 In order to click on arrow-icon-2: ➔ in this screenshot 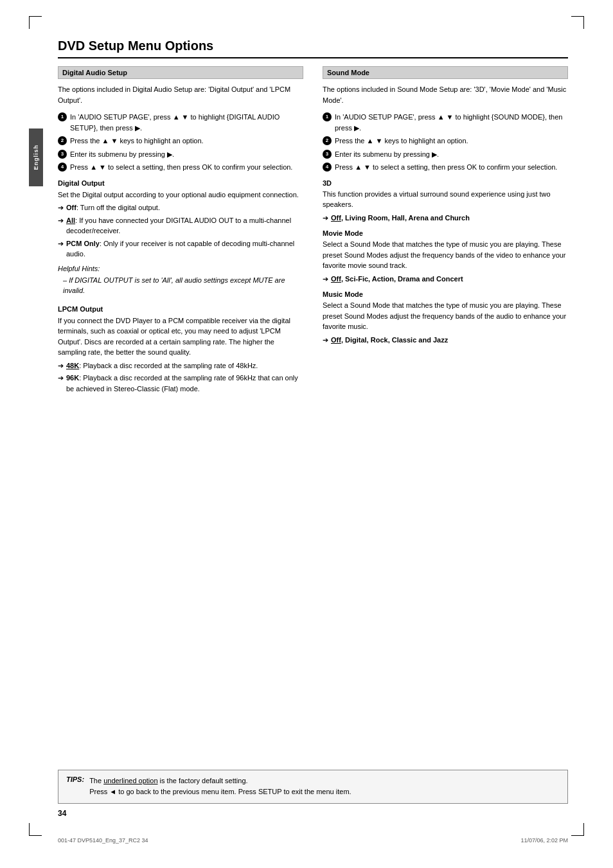, I will do `click(60, 221)`.